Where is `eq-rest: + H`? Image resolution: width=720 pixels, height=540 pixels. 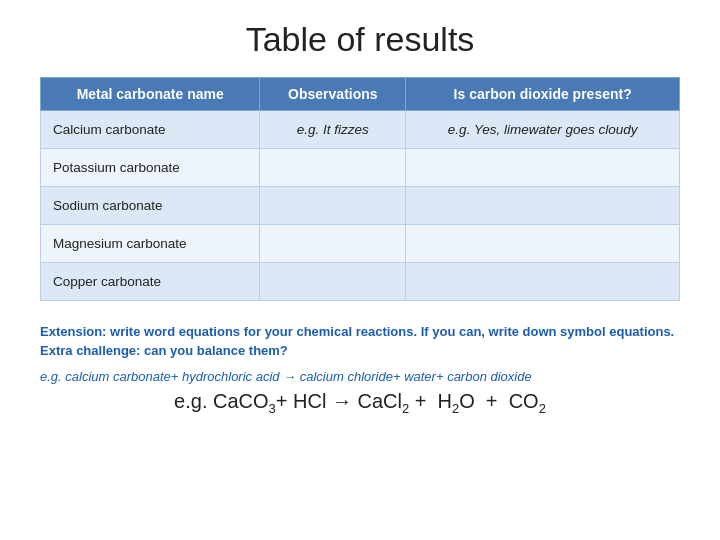
eq-rest: + H is located at coordinates (430, 401).